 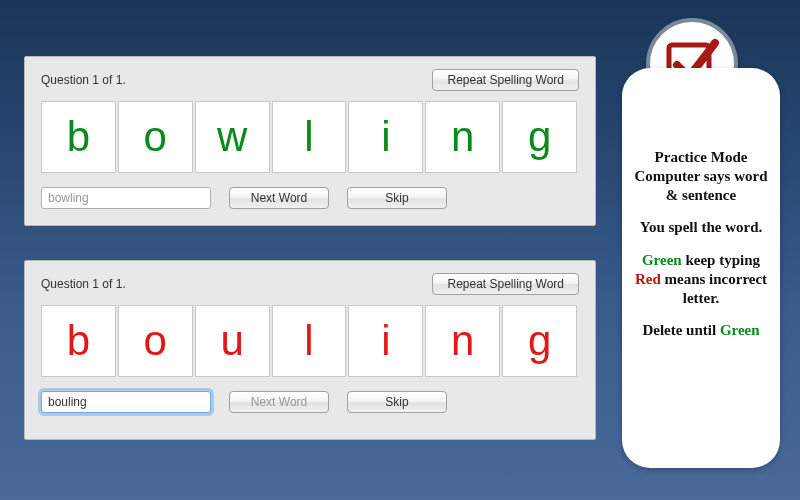 What do you see at coordinates (310, 341) in the screenshot?
I see `letter-row: bouling` at bounding box center [310, 341].